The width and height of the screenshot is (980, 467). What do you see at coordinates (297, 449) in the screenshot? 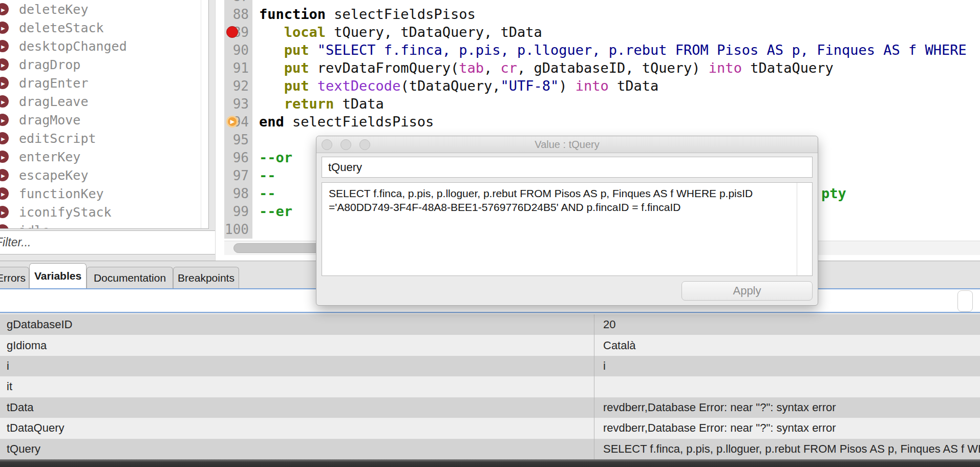
I see `variable-name-cell: tQuery` at bounding box center [297, 449].